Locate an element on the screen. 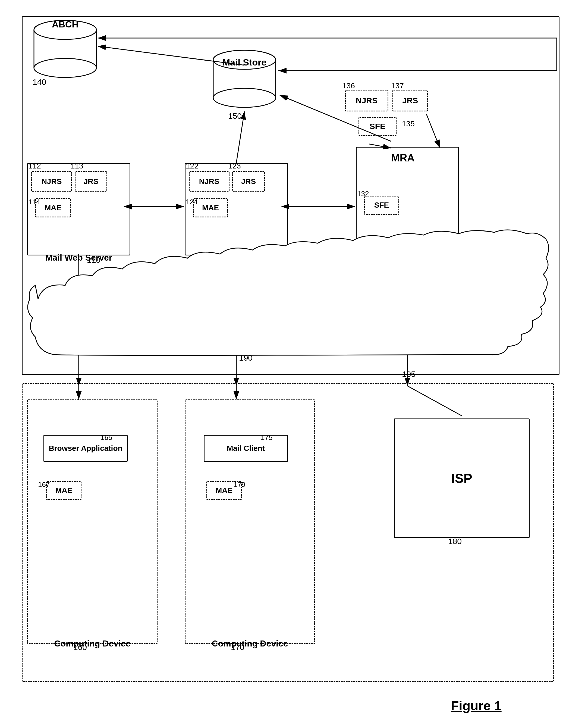 The height and width of the screenshot is (728, 588). mae-box-cd1: MAE is located at coordinates (64, 490).